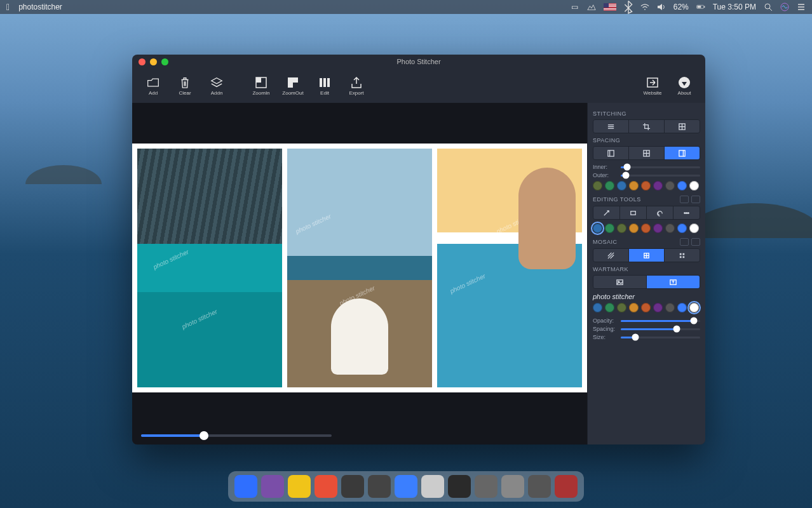 The height and width of the screenshot is (508, 812). What do you see at coordinates (360, 268) in the screenshot?
I see `stitched-image-2: photo stitcher photo stitcher` at bounding box center [360, 268].